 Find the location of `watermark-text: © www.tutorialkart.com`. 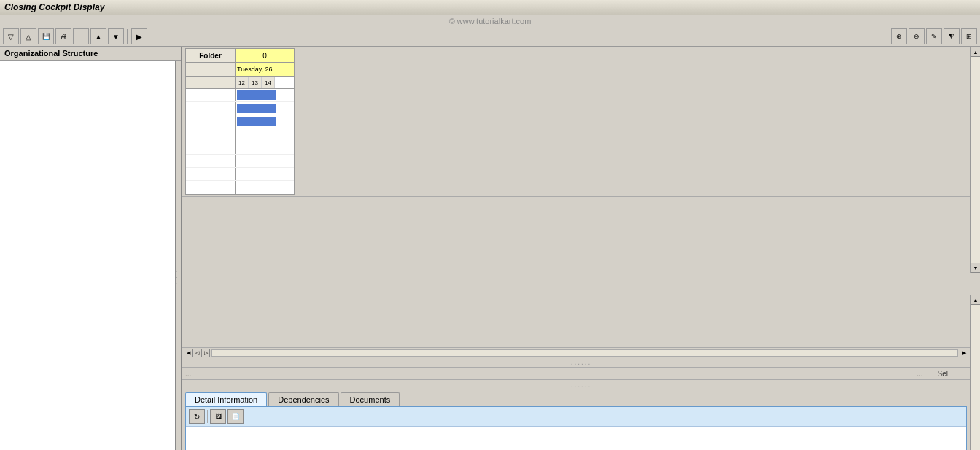

watermark-text: © www.tutorialkart.com is located at coordinates (490, 21).